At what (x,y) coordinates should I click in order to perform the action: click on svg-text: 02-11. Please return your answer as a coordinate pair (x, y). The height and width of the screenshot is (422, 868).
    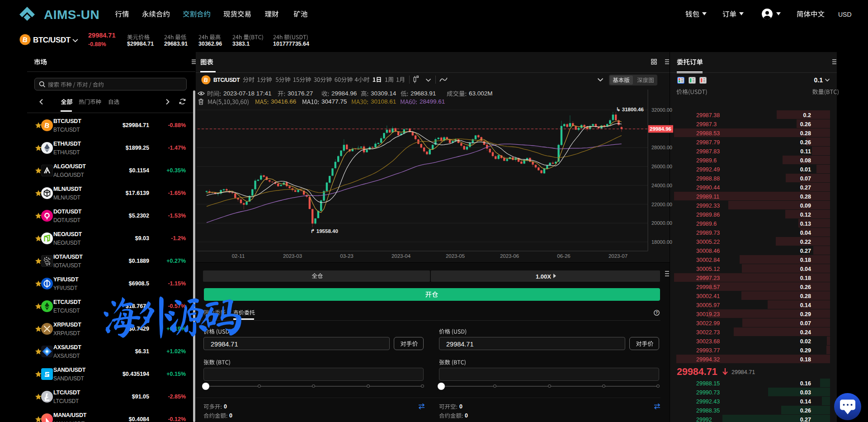
    Looking at the image, I should click on (239, 256).